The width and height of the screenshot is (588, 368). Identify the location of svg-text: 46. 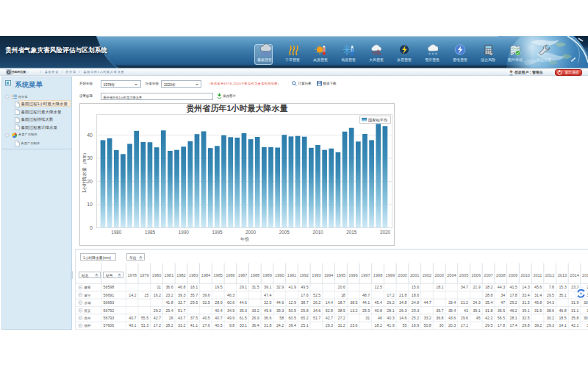
(380, 318).